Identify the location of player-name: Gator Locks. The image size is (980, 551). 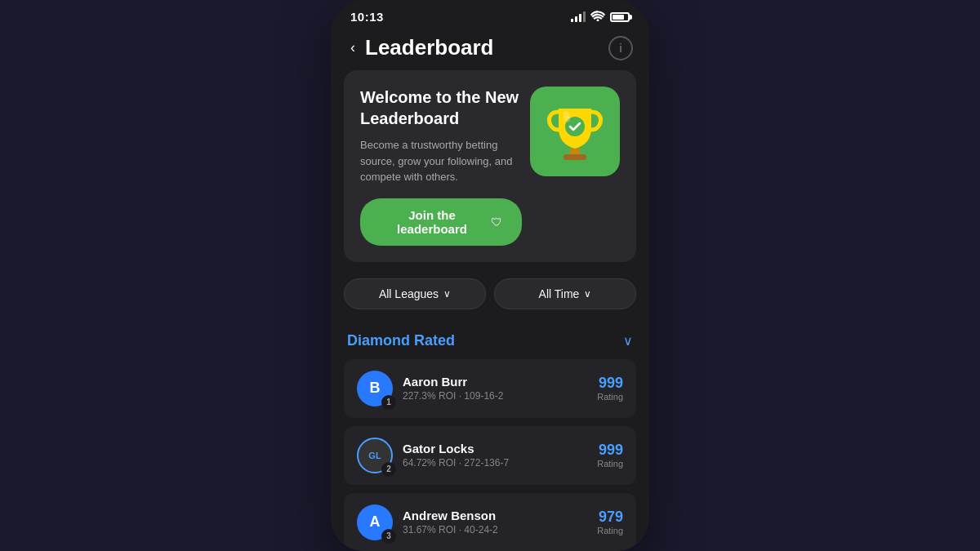
(456, 449).